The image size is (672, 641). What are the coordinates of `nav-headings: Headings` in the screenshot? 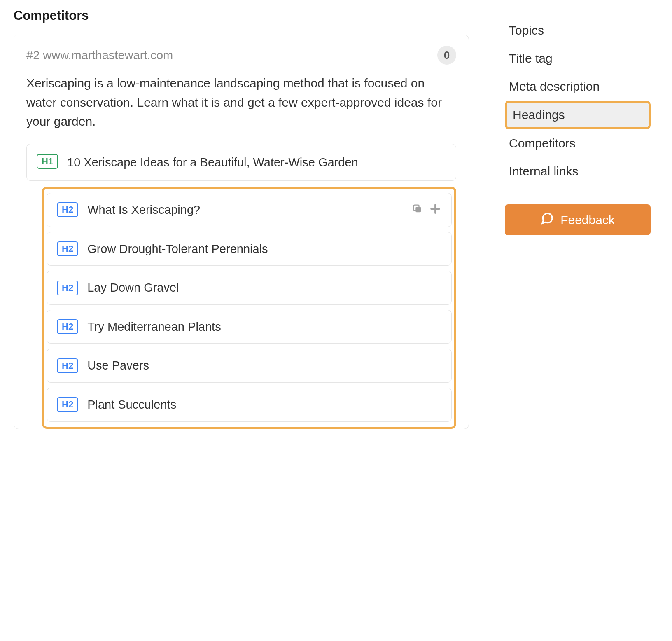 It's located at (578, 115).